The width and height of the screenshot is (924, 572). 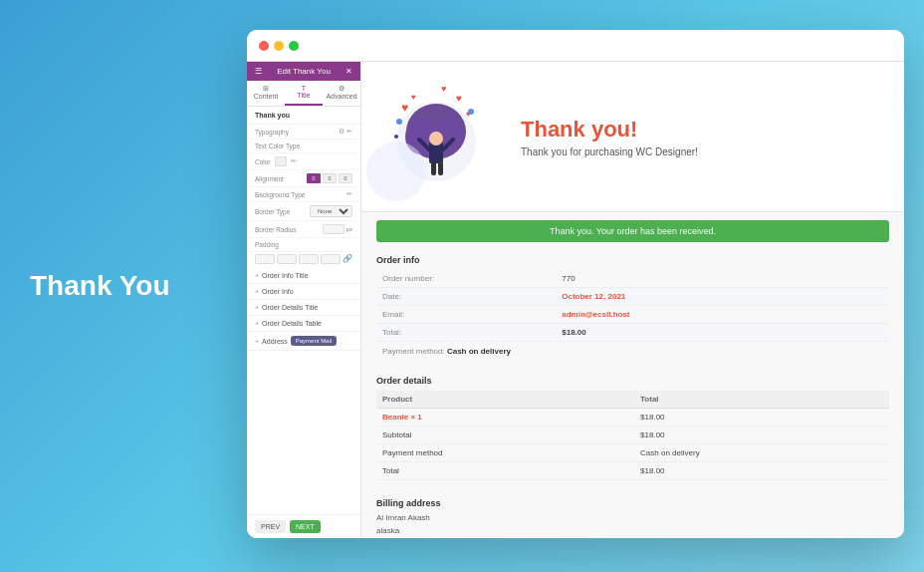 What do you see at coordinates (304, 341) in the screenshot?
I see `sidebar-expandable-address: + Address Payment Mail` at bounding box center [304, 341].